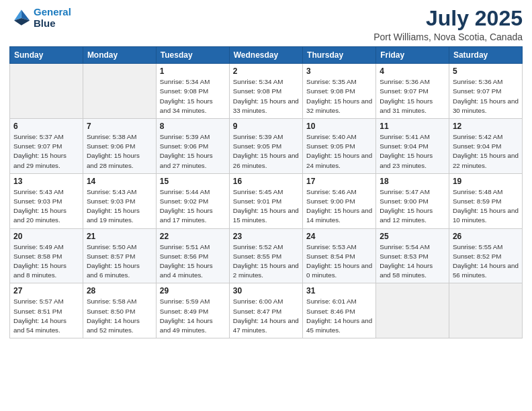 The width and height of the screenshot is (532, 411). Describe the element at coordinates (193, 207) in the screenshot. I see `day-info: Sunrise: 5:44 AMSunset: 9:02 PMDaylight:…` at that location.